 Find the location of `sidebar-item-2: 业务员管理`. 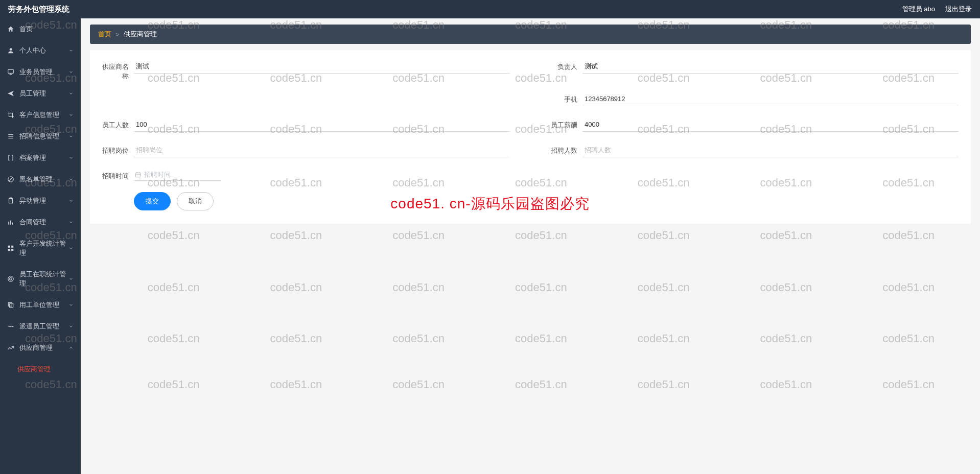

sidebar-item-2: 业务员管理 is located at coordinates (40, 72).